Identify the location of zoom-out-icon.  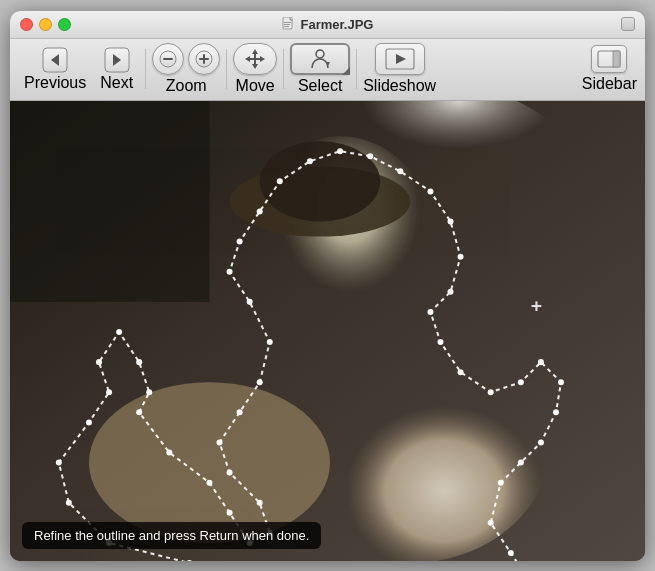
(168, 59).